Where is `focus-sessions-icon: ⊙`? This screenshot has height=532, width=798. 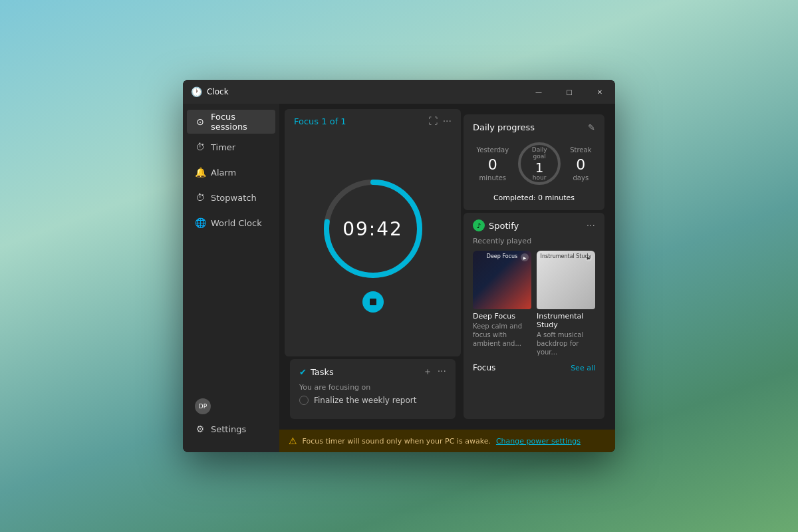 focus-sessions-icon: ⊙ is located at coordinates (200, 122).